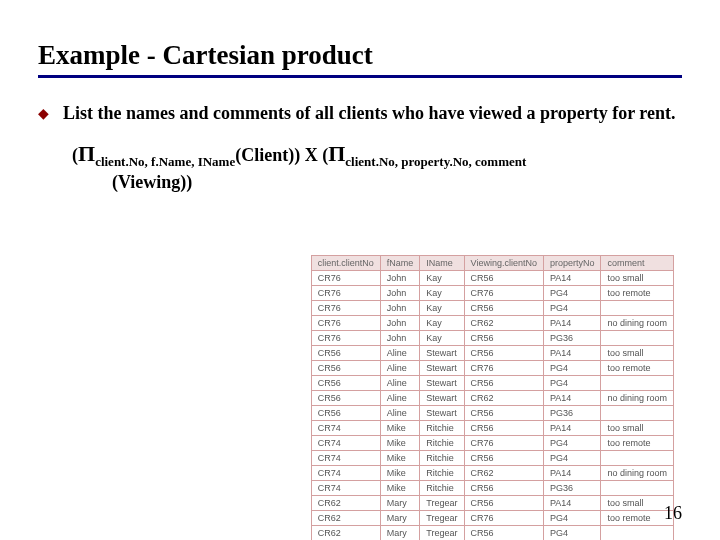 This screenshot has height=540, width=720. What do you see at coordinates (492, 444) in the screenshot?
I see `table-row: CR74MikeRitchieCR76PG4too remote` at bounding box center [492, 444].